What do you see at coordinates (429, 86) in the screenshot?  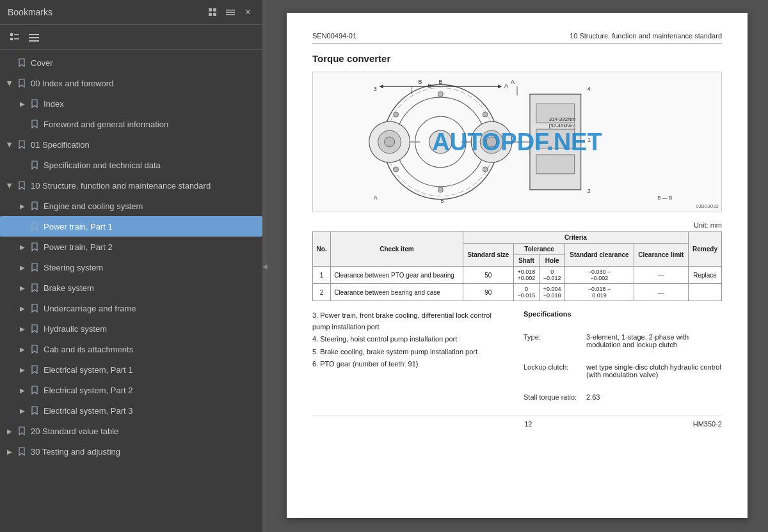 I see `svg-text: B` at bounding box center [429, 86].